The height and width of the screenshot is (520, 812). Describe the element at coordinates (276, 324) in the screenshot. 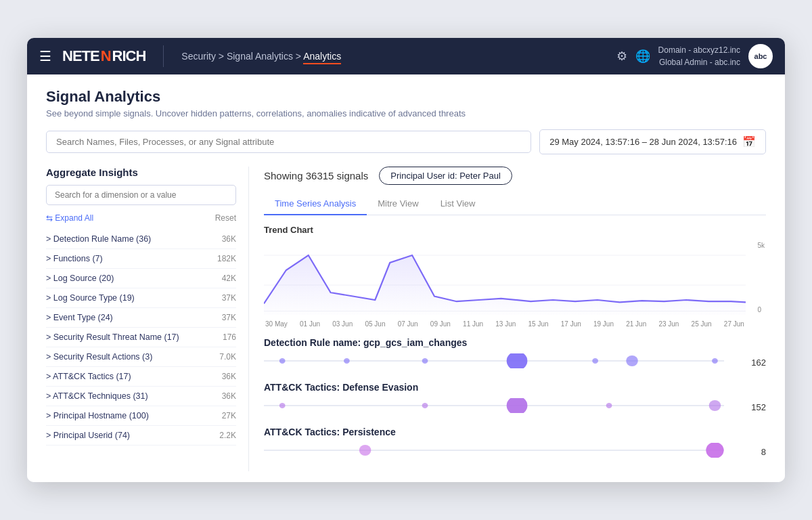

I see `chart-x-label: 30 May` at that location.